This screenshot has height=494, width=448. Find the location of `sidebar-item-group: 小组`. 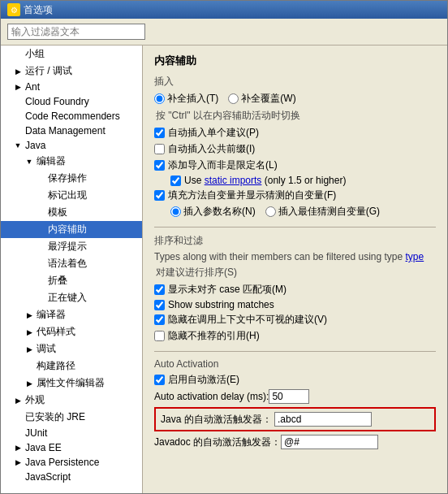

sidebar-item-group: 小组 is located at coordinates (71, 54).